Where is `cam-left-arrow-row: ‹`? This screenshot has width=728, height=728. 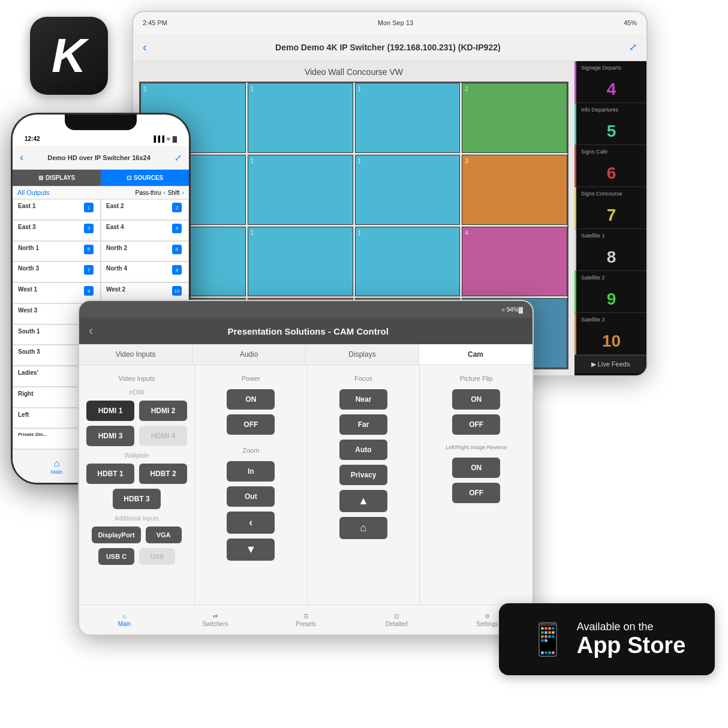 cam-left-arrow-row: ‹ is located at coordinates (251, 523).